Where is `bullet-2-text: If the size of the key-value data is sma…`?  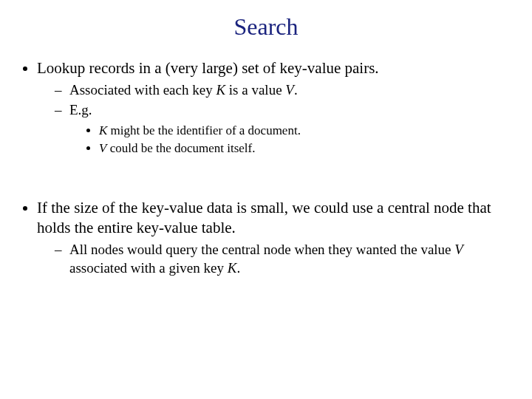 bullet-2-text: If the size of the key-value data is sma… is located at coordinates (265, 217).